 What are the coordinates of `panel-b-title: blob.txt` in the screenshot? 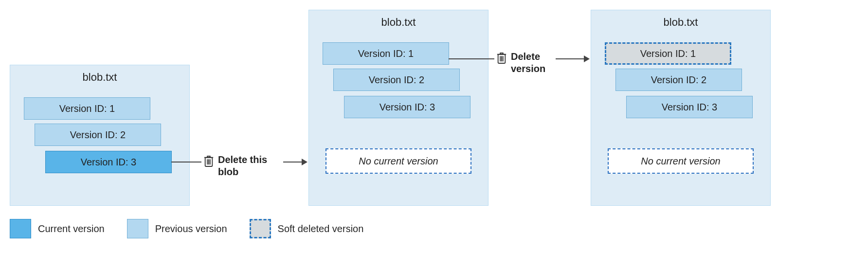 It's located at (398, 22).